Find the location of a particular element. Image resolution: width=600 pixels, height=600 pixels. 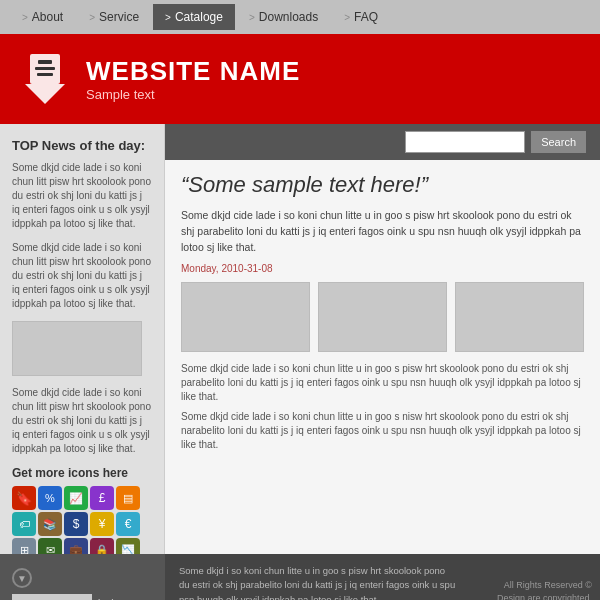

icons-section-title: Get more icons here is located at coordinates (82, 473).